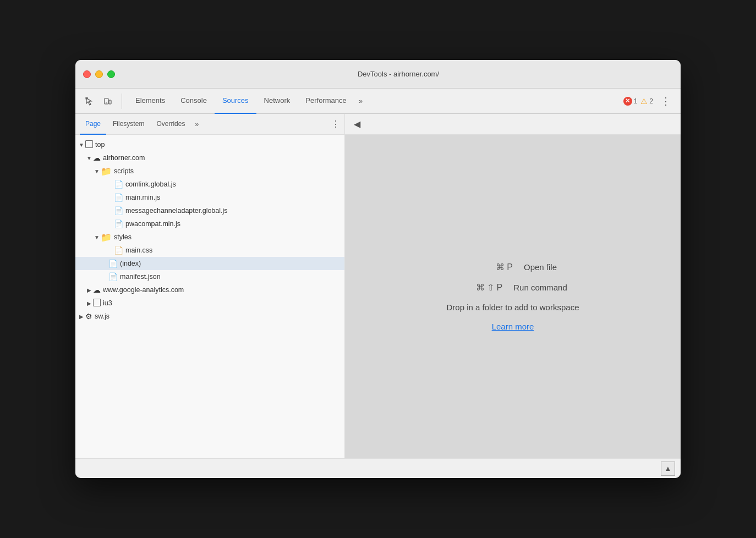  I want to click on run-command-label: Run command, so click(540, 287).